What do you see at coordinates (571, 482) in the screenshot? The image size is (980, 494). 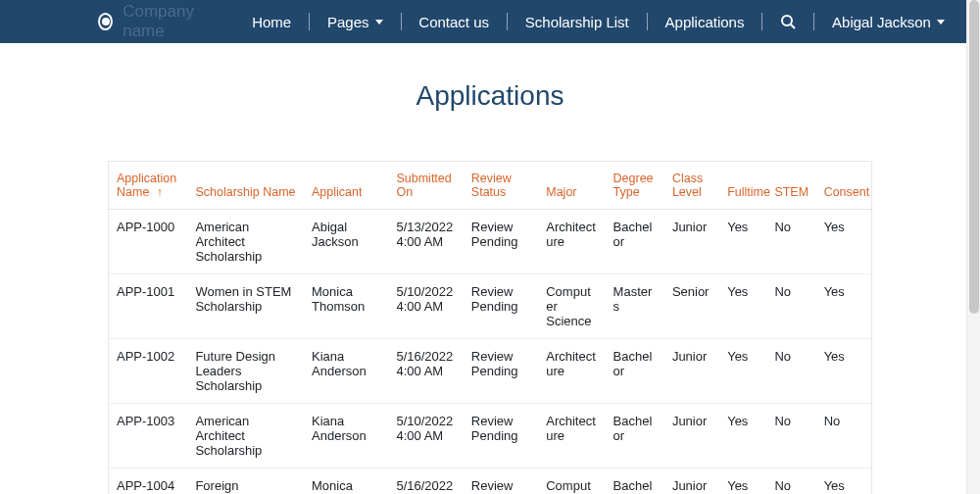 I see `cell-major: Computer Science` at bounding box center [571, 482].